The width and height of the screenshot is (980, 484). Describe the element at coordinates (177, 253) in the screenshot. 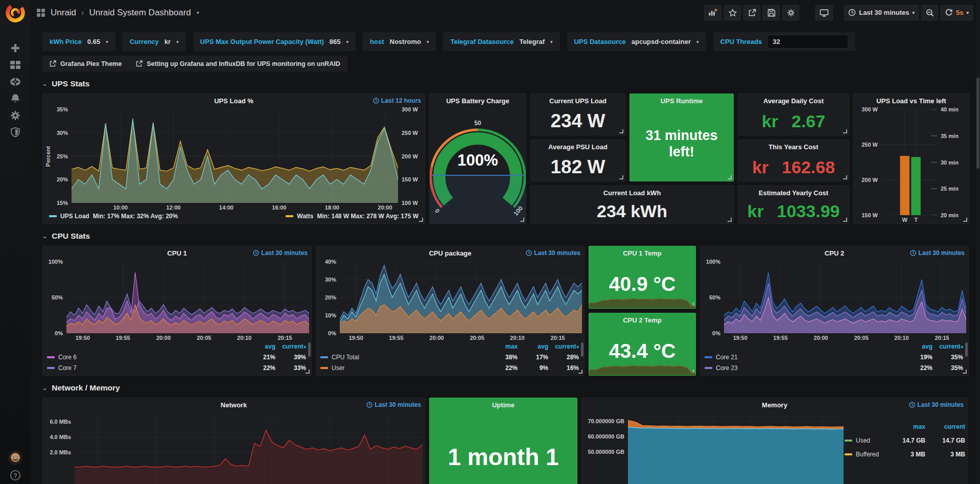

I see `panel-title: CPU 1` at that location.